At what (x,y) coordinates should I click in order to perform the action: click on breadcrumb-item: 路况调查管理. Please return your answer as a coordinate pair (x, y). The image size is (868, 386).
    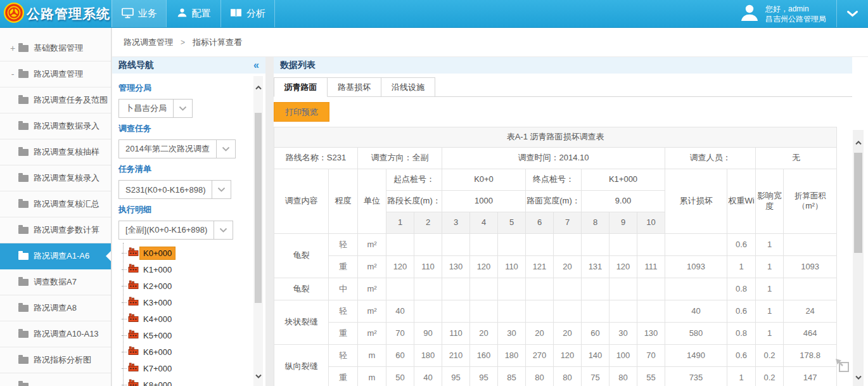
    Looking at the image, I should click on (148, 42).